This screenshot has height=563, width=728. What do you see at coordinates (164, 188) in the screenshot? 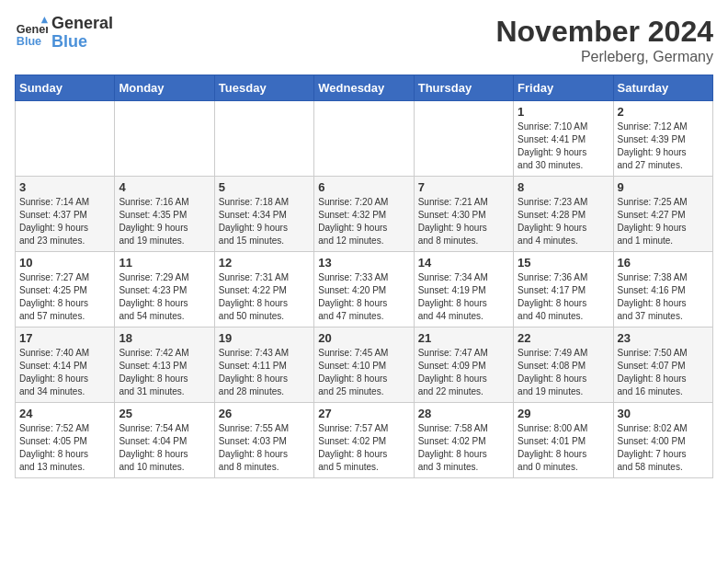
I see `day-number: 4` at bounding box center [164, 188].